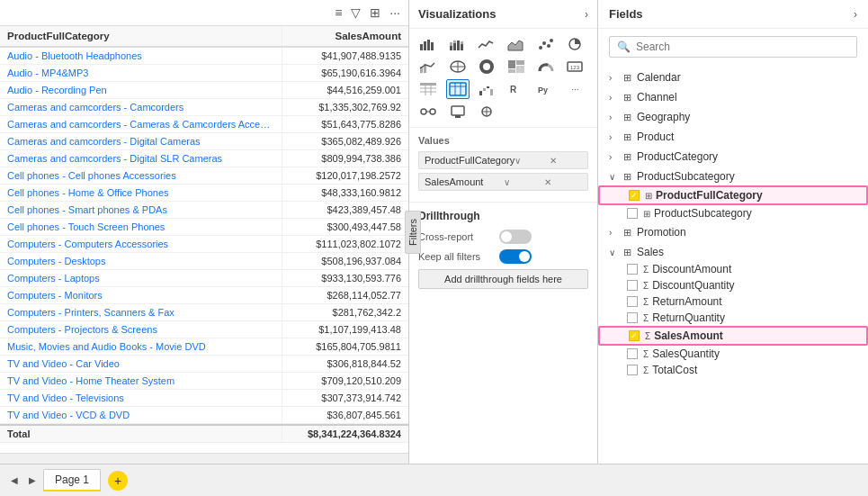 This screenshot has height=496, width=868. What do you see at coordinates (733, 195) in the screenshot?
I see `field-item-productfullcategory: ✓ ⊞ ProductFullCategory` at bounding box center [733, 195].